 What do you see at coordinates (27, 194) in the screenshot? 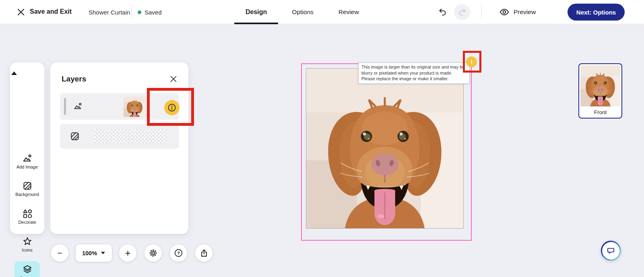
I see `sidebar-item-label: Background` at bounding box center [27, 194].